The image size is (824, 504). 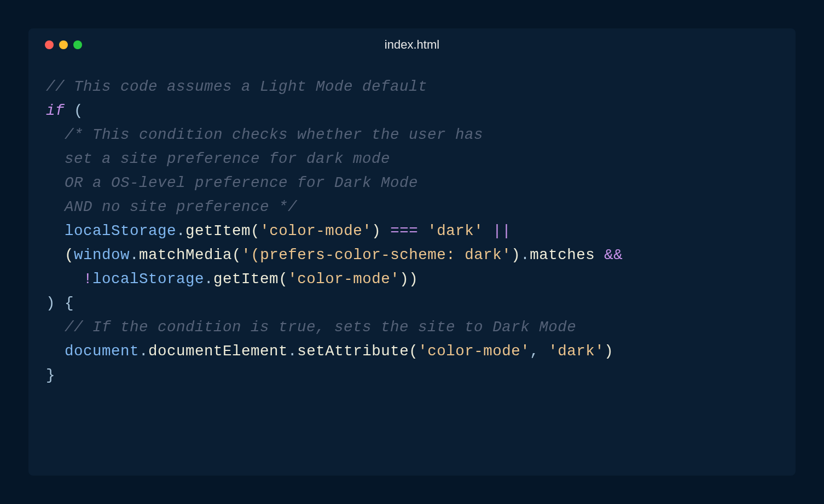 What do you see at coordinates (218, 159) in the screenshot?
I see `code-comment: set a site preference for dark mode` at bounding box center [218, 159].